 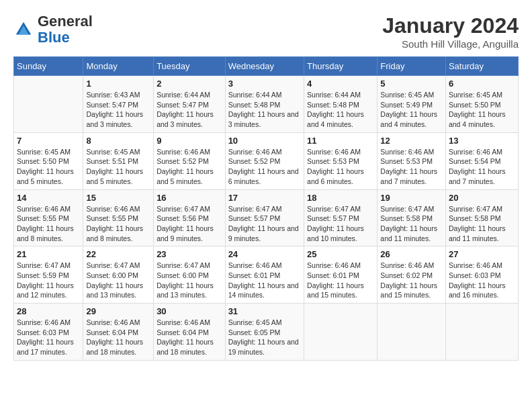 I want to click on day-number: 29, so click(x=118, y=312).